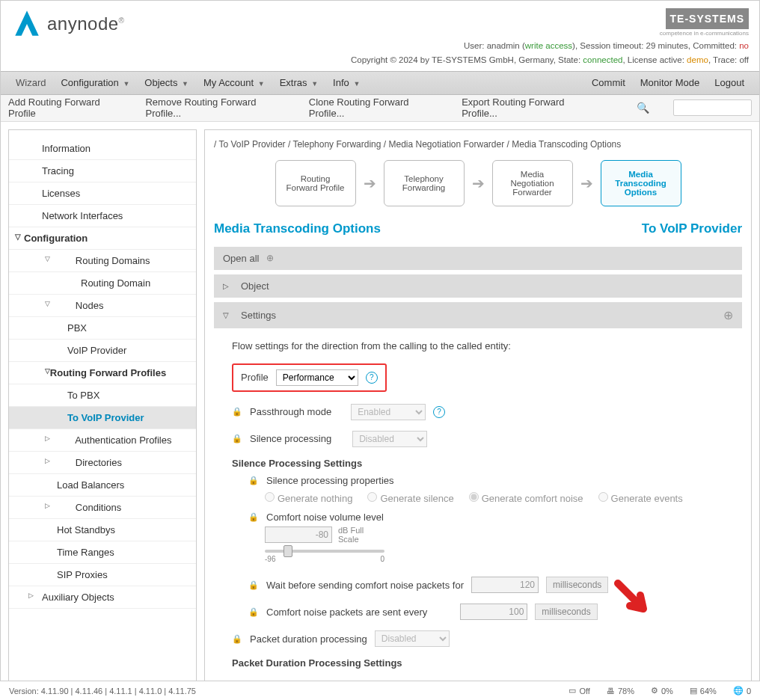  What do you see at coordinates (533, 183) in the screenshot?
I see `flow-box-media-negotiation-forwarder: Media Negotiation Forwarder` at bounding box center [533, 183].